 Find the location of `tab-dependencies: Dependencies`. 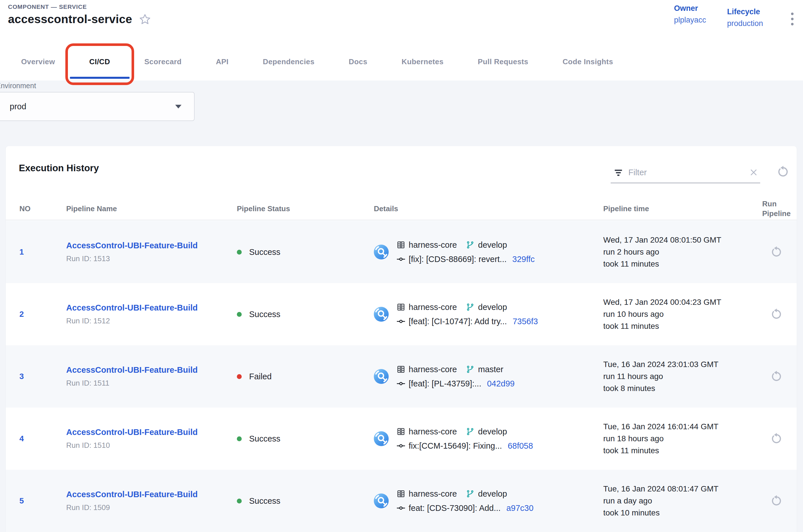

tab-dependencies: Dependencies is located at coordinates (289, 62).